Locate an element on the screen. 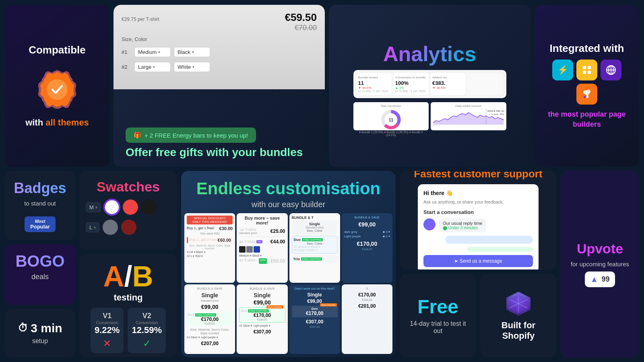  stat-conversion: Conversion to bundle 100% ▲ 1% vs 11 May… is located at coordinates (411, 84).